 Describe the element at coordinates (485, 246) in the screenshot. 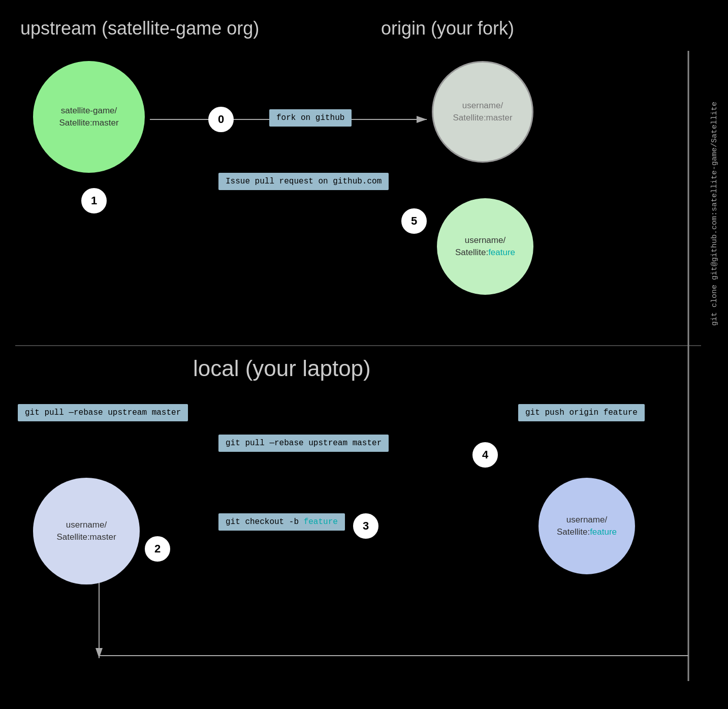

I see `origin-feature-circle: username/ Satellite:feature` at that location.